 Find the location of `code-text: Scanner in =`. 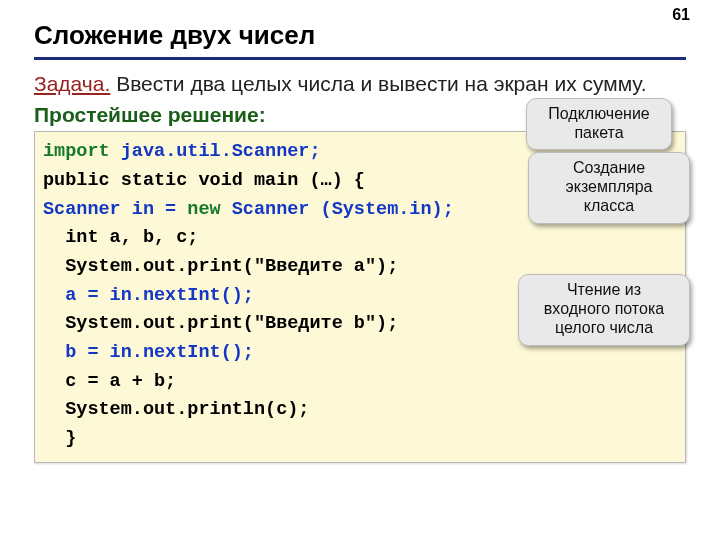

code-text: Scanner in = is located at coordinates (115, 210).